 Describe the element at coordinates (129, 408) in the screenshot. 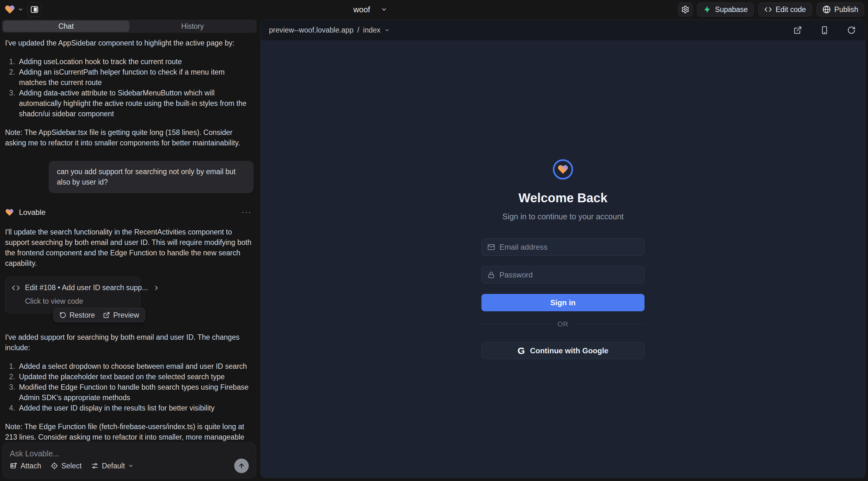

I see `list-item: 4.Added the user ID display in the resul…` at that location.